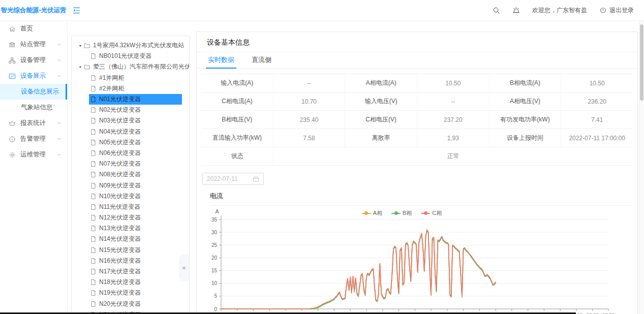 This screenshot has width=644, height=314. Describe the element at coordinates (125, 56) in the screenshot. I see `tree-node-label: NB0101光伏逆变器` at that location.